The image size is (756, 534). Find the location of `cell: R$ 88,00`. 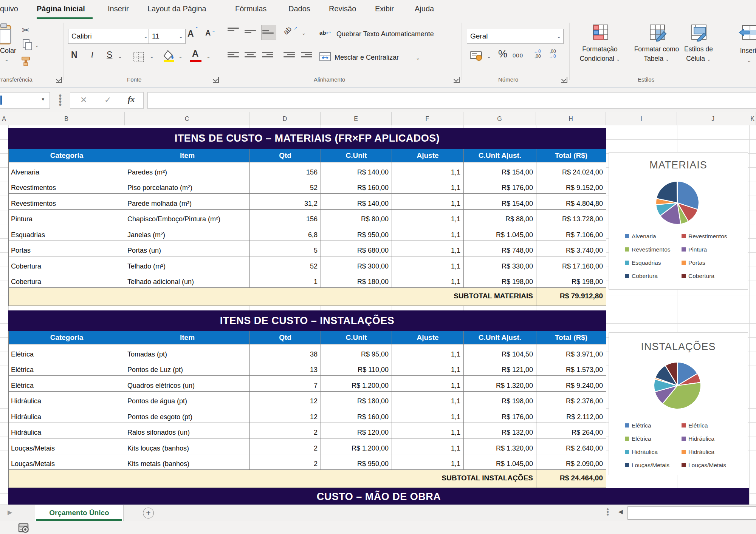

cell: R$ 88,00 is located at coordinates (500, 217).